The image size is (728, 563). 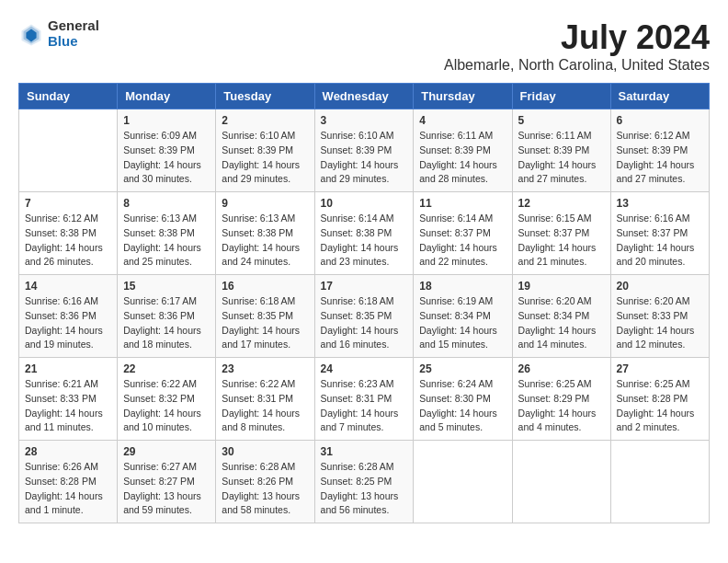 I want to click on day-info: Sunrise: 6:28 AM Sunset: 8:26 PM Dayligh…, so click(x=265, y=489).